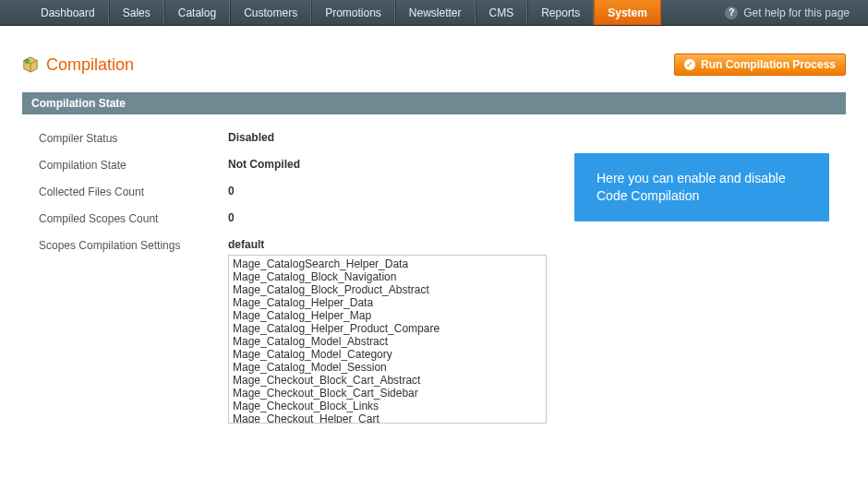 The image size is (868, 478). I want to click on scopes-default-value: default, so click(246, 245).